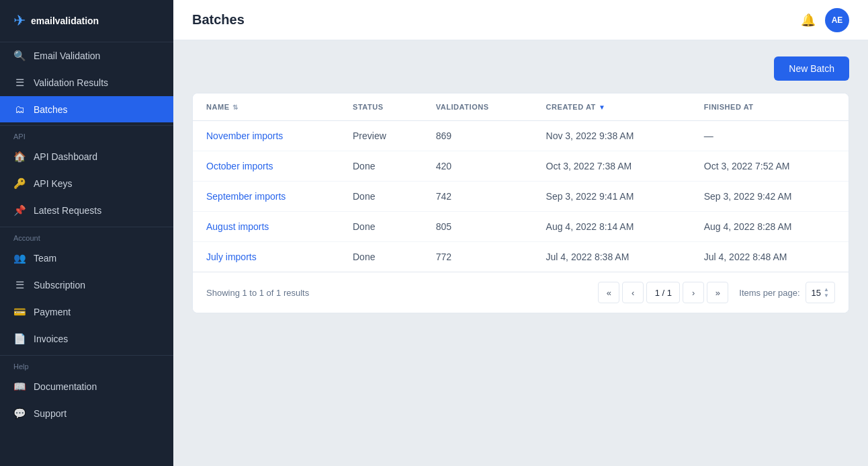 This screenshot has height=466, width=868. What do you see at coordinates (478, 108) in the screenshot?
I see `column-validations: VALIDATIONS` at bounding box center [478, 108].